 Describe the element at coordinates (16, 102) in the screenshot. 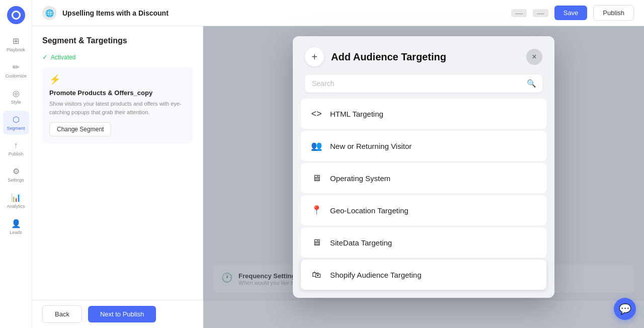

I see `sidebar-label-style: Style` at that location.